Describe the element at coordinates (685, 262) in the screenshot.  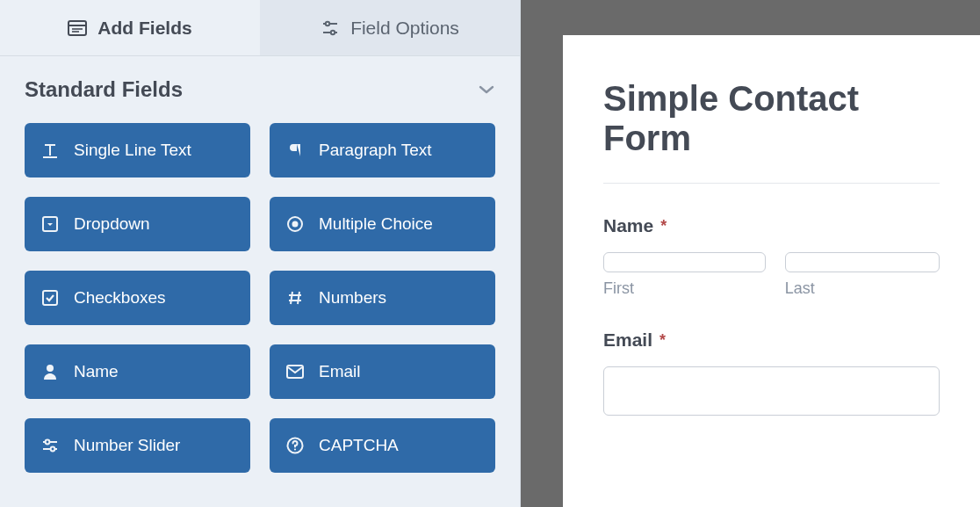
I see `first-name-input` at that location.